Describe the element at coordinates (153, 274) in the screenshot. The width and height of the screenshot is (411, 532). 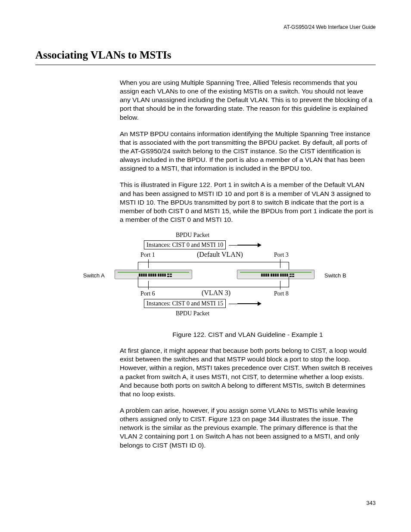
I see `switch-a-icon` at that location.